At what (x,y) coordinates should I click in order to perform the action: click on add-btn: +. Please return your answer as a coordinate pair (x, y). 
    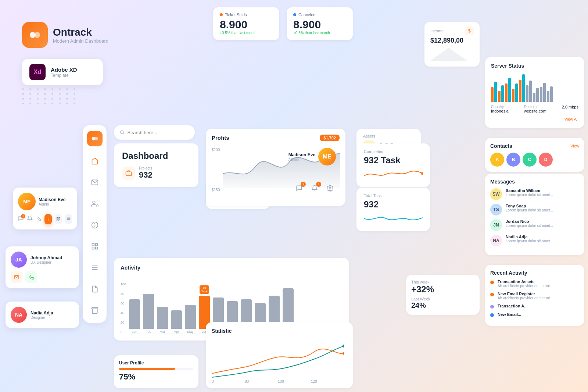
    Looking at the image, I should click on (48, 219).